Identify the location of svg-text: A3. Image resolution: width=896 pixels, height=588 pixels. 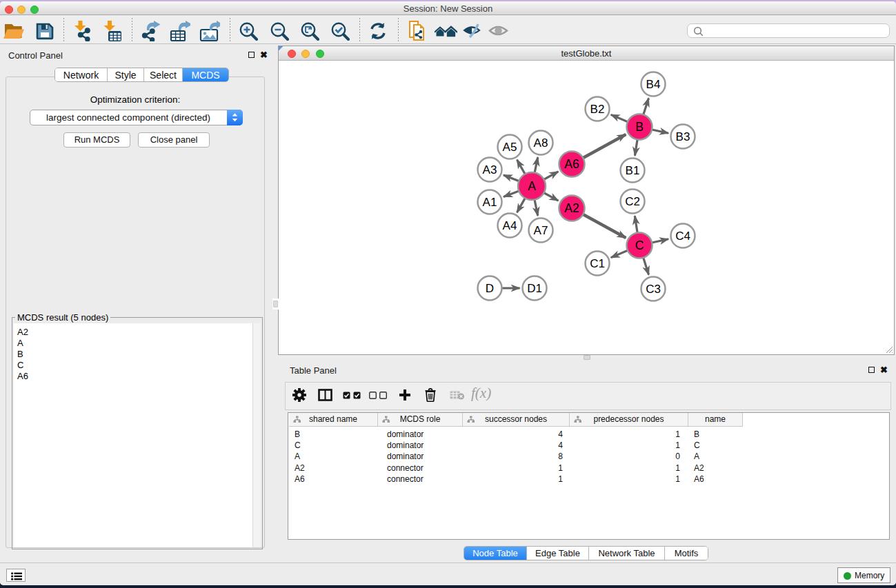
(490, 170).